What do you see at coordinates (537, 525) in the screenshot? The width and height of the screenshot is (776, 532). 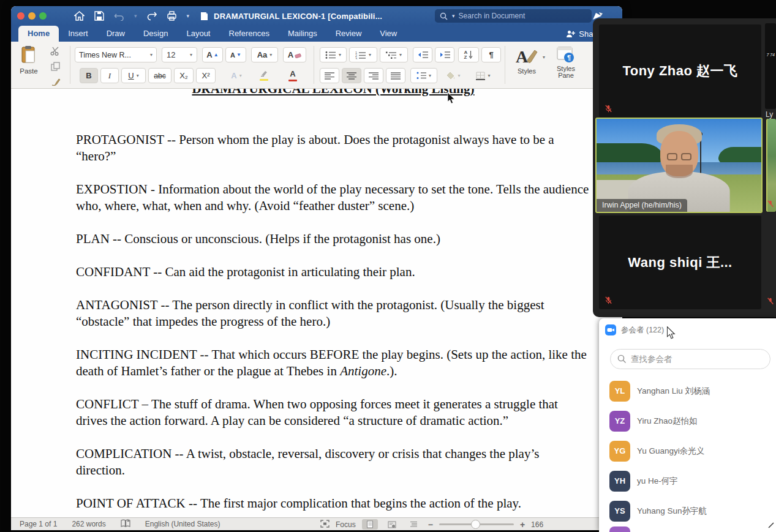 I see `zoom-percentage: 166` at bounding box center [537, 525].